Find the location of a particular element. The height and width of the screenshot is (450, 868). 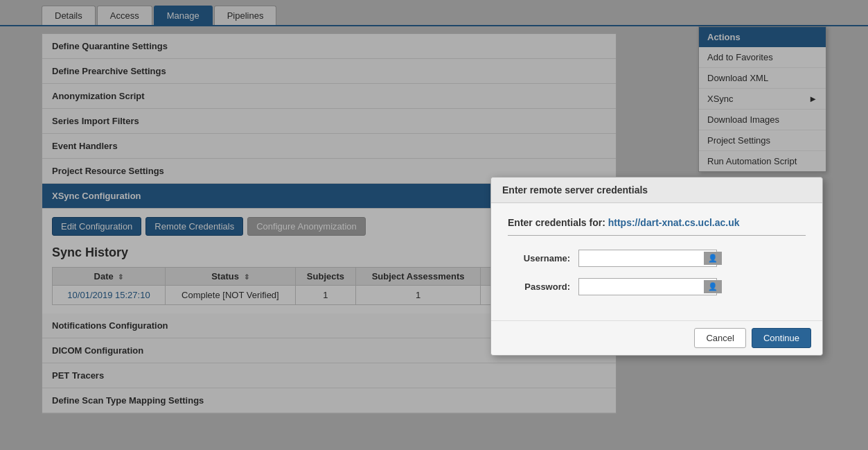

password-input-wrapper: 👤 is located at coordinates (648, 287).